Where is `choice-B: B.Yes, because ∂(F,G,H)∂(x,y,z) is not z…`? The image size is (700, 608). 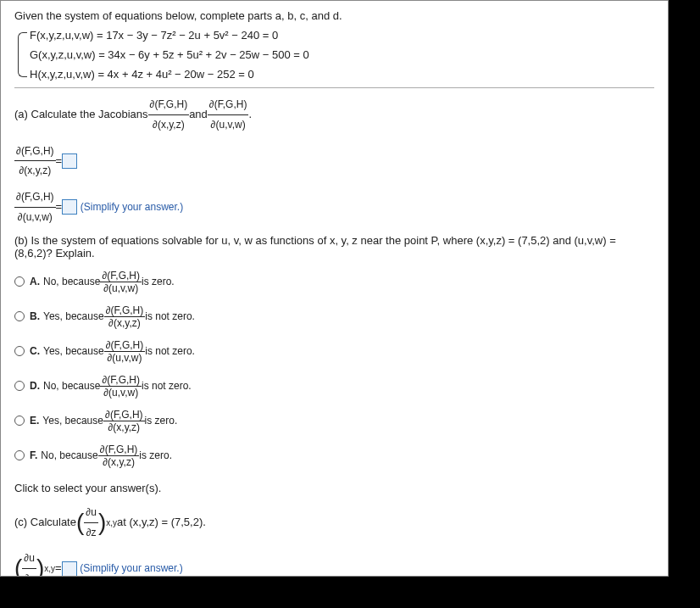 choice-B: B.Yes, because ∂(F,G,H)∂(x,y,z) is not z… is located at coordinates (112, 317).